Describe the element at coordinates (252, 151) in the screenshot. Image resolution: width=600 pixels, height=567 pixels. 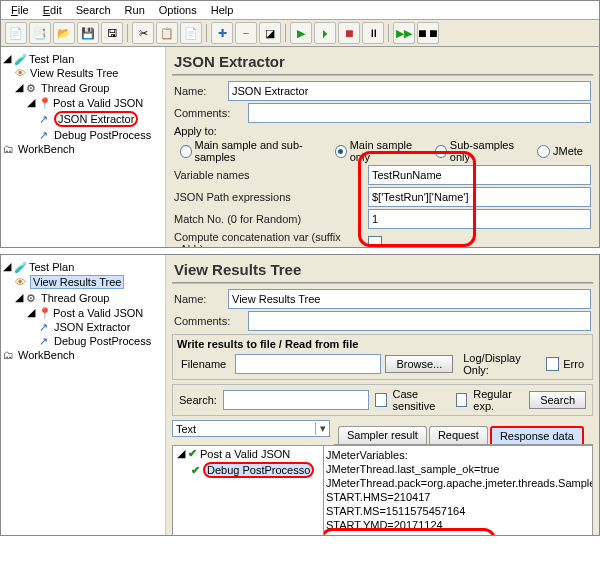
I see `radio-main-sub: Main sample and sub-samples` at that location.